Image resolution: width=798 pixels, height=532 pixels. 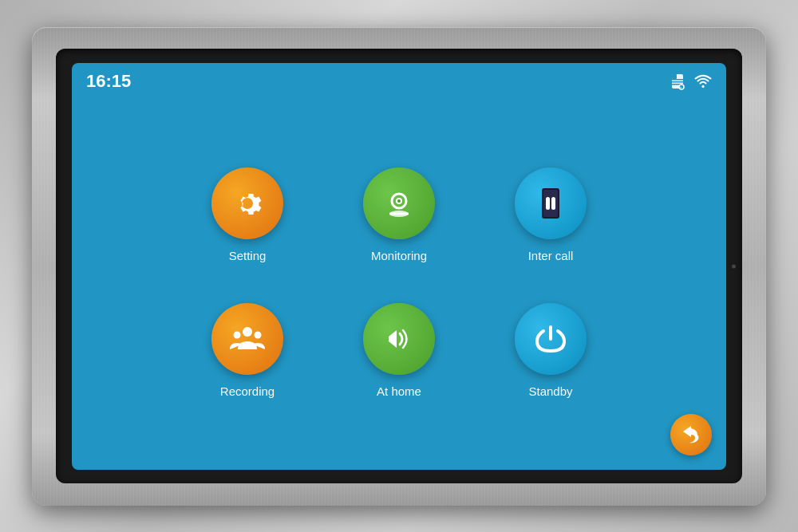 What do you see at coordinates (247, 203) in the screenshot?
I see `setting-icon-circle` at bounding box center [247, 203].